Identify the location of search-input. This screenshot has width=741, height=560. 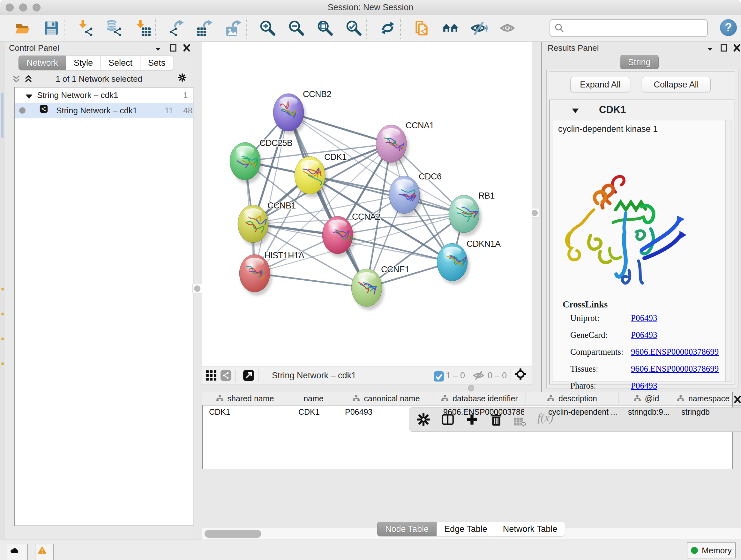
(636, 28).